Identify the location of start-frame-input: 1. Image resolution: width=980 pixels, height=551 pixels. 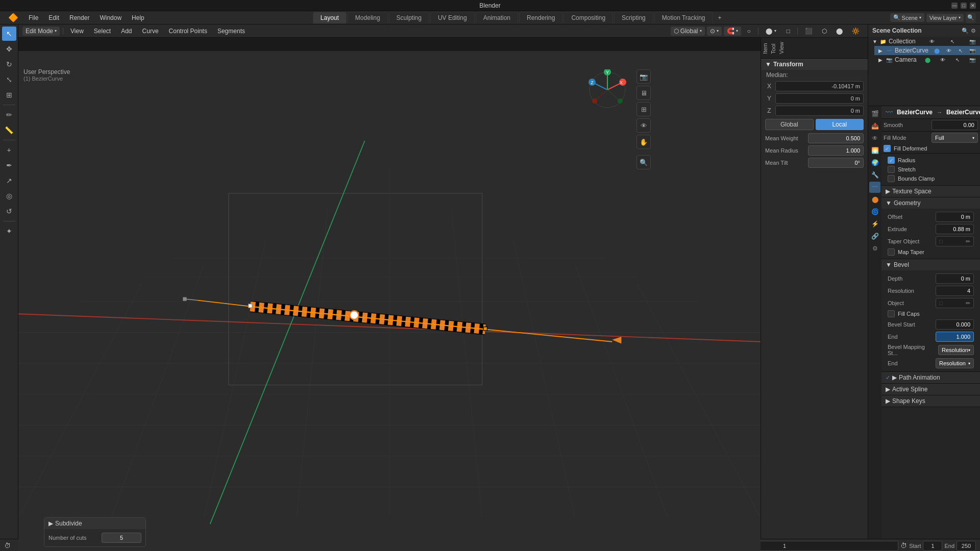
(933, 546).